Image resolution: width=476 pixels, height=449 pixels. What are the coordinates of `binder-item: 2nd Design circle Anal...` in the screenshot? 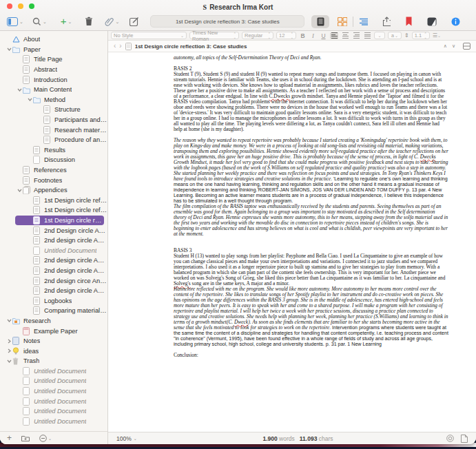 It's located at (54, 230).